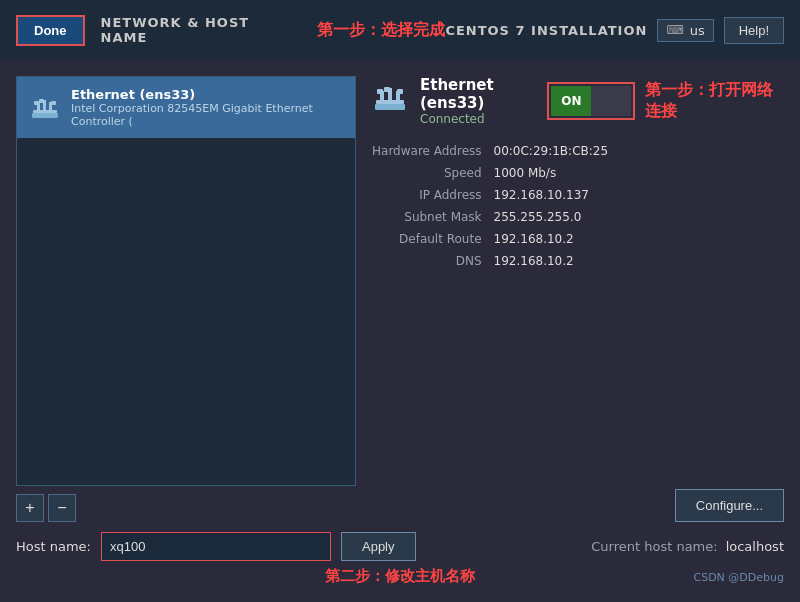 This screenshot has height=602, width=800. Describe the element at coordinates (427, 239) in the screenshot. I see `default-route-label: Default Route` at that location.